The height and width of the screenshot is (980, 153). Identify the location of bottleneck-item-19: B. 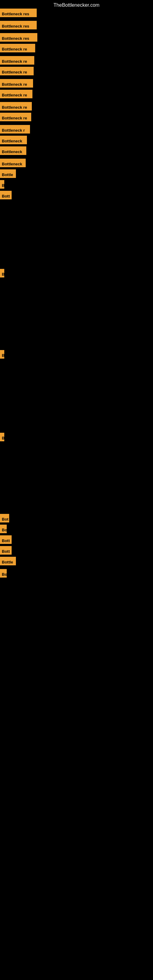
(2, 355).